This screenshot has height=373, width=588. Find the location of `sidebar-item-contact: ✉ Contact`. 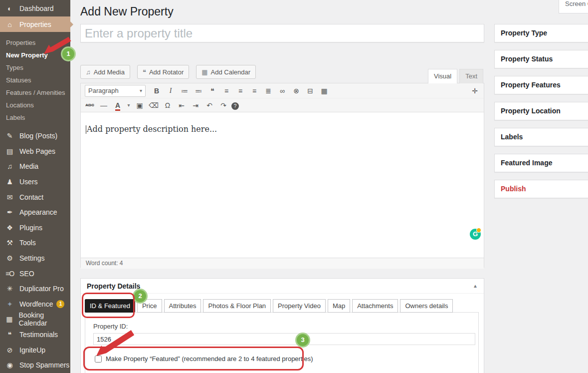

sidebar-item-contact: ✉ Contact is located at coordinates (35, 197).